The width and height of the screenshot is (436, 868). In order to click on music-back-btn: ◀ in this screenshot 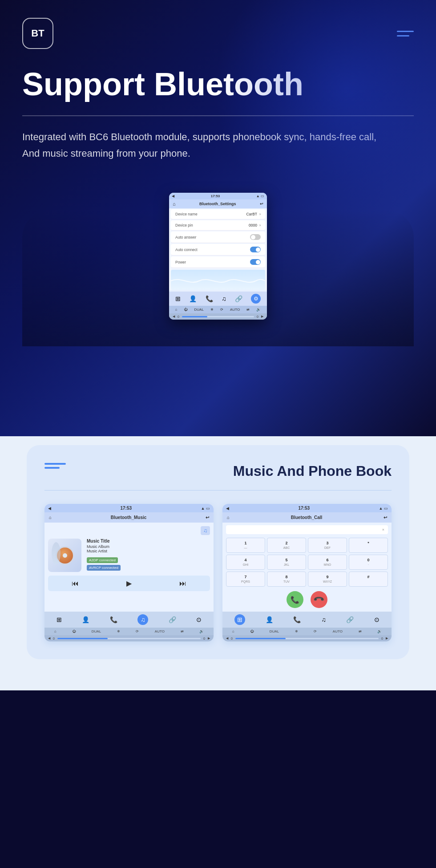, I will do `click(50, 508)`.